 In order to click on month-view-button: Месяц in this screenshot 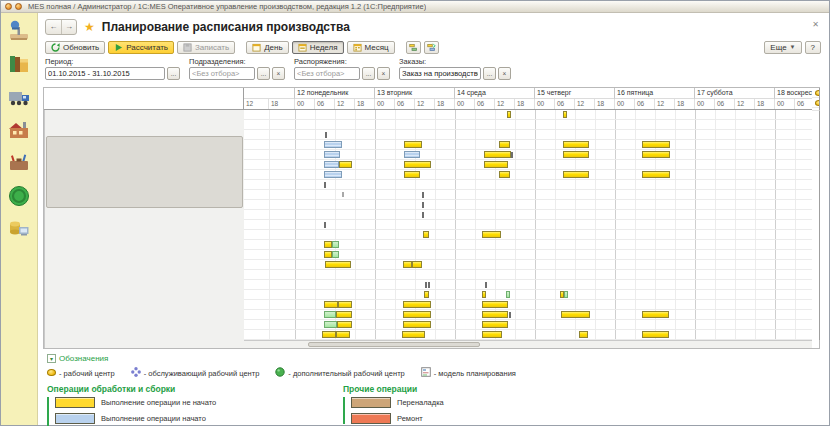, I will do `click(371, 48)`.